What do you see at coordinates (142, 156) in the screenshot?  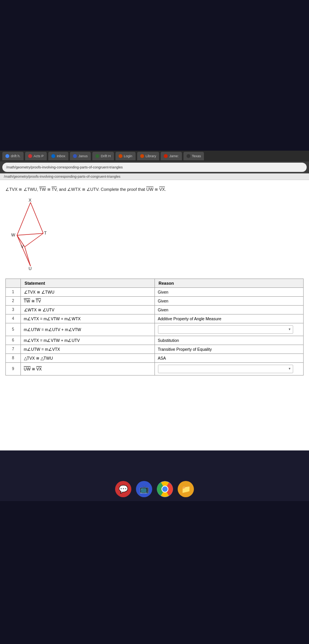 I see `tab-icon-library` at bounding box center [142, 156].